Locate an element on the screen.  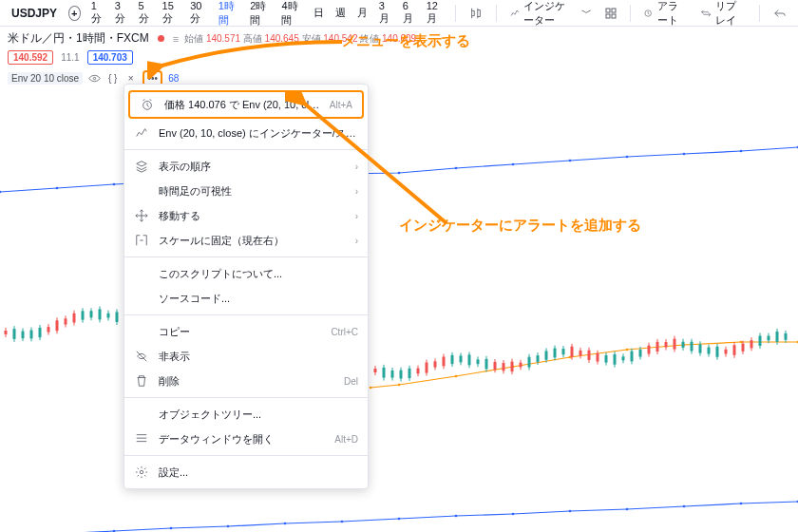
menu-label: Env (20, 10, close) にインジケーター/ストラテジーを追加 is located at coordinates (258, 133).